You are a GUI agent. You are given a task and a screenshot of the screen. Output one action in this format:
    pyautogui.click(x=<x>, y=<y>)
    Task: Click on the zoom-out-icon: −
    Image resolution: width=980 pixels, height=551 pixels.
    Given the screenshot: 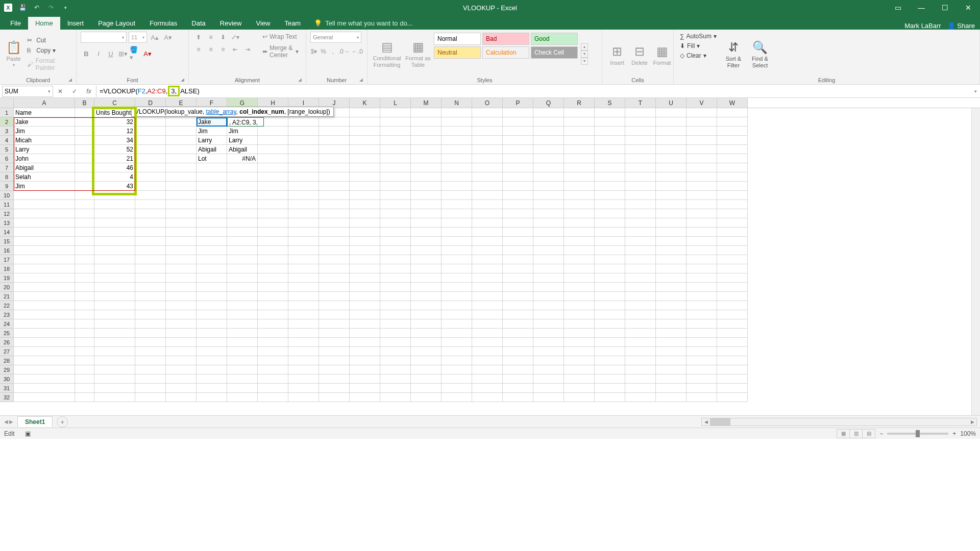 What is the action you would take?
    pyautogui.click(x=881, y=434)
    